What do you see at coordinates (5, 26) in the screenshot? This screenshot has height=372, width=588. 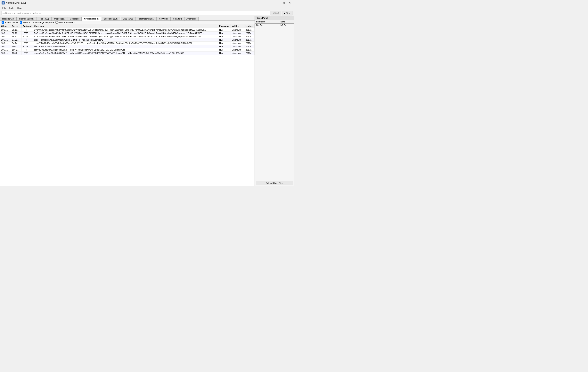 I see `col-header-client: Client` at bounding box center [5, 26].